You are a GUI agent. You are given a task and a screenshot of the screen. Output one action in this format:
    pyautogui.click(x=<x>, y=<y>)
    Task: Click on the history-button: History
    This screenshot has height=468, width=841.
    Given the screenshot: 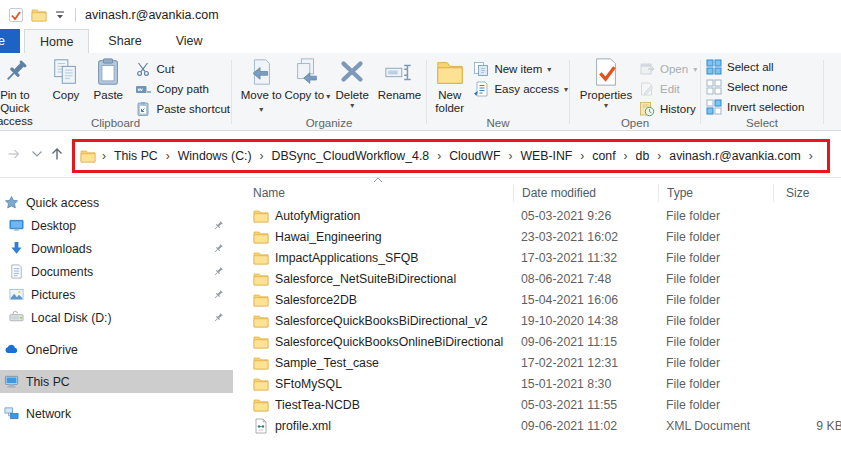 What is the action you would take?
    pyautogui.click(x=668, y=109)
    